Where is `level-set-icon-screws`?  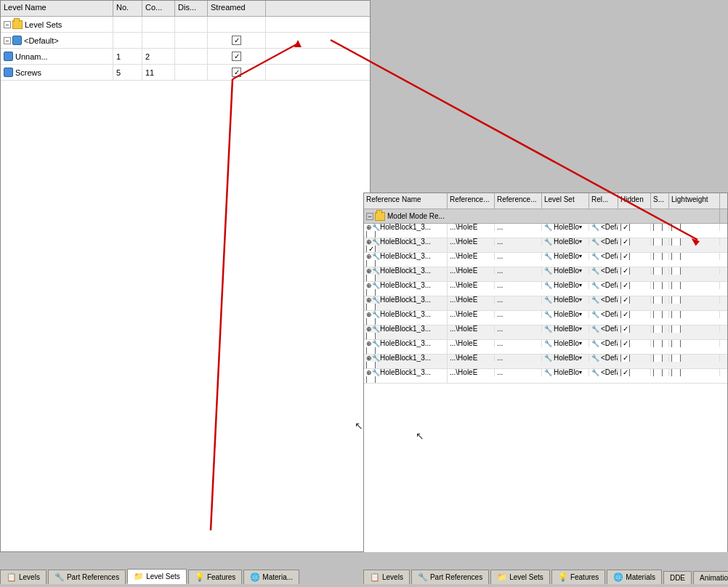
level-set-icon-screws is located at coordinates (9, 73).